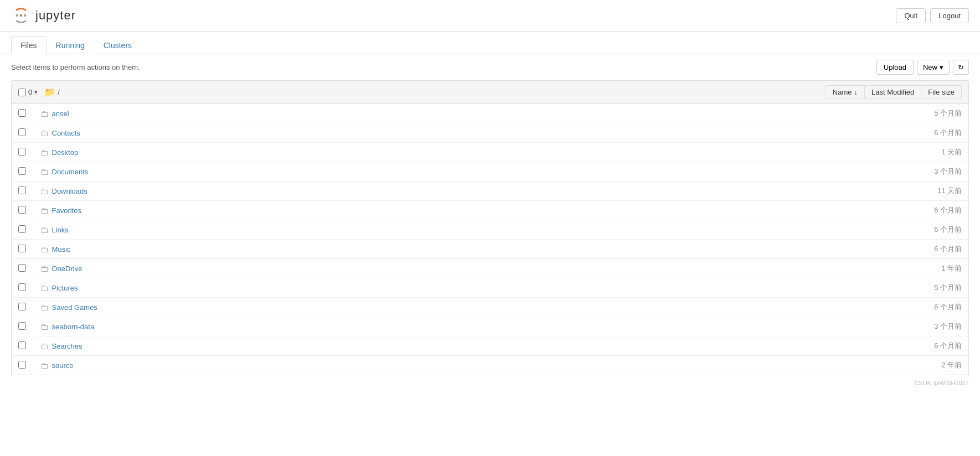 The image size is (980, 456). I want to click on file-name: Music, so click(61, 249).